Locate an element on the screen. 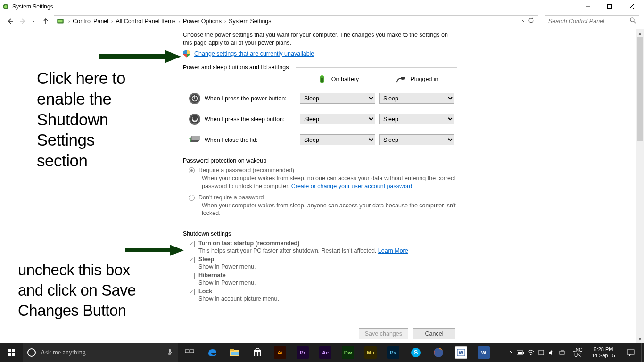 The height and width of the screenshot is (362, 644). word-icon: W is located at coordinates (461, 353).